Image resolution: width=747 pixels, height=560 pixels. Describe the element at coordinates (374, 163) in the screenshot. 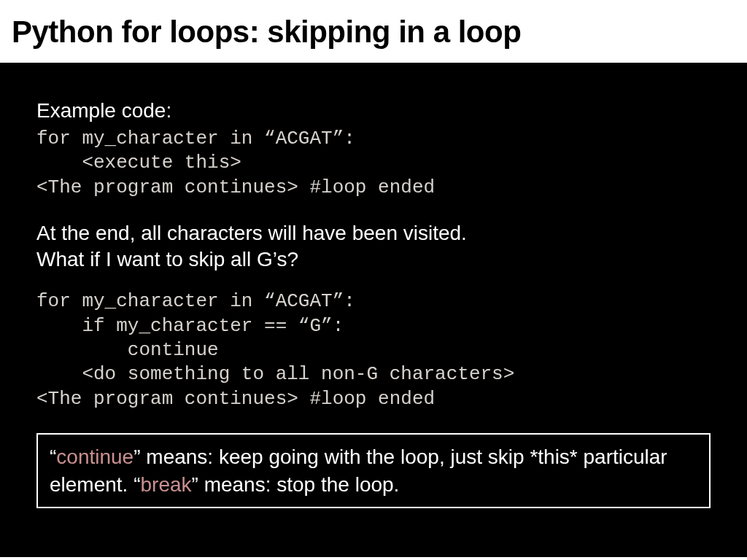

I see `code-block-1: for my_character in “ACGAT”: <execute th…` at that location.